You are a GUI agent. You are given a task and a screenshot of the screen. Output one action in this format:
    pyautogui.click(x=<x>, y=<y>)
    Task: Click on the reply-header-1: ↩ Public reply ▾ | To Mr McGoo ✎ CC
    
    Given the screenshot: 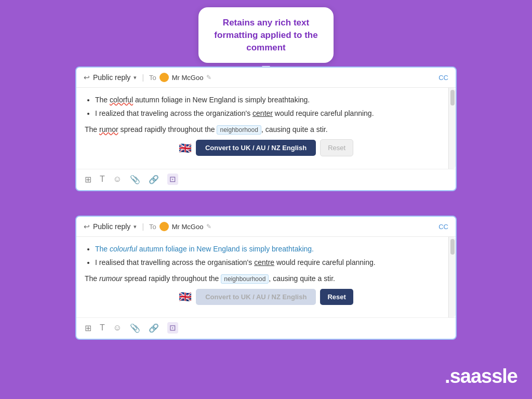 What is the action you would take?
    pyautogui.click(x=266, y=78)
    